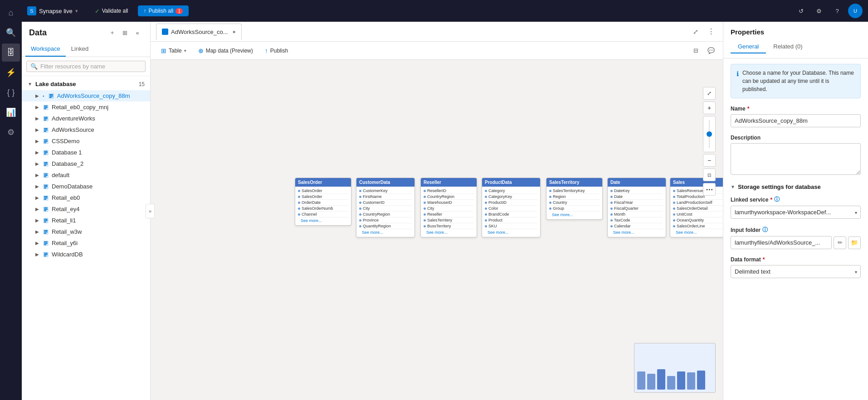 The width and height of the screenshot is (868, 400). What do you see at coordinates (112, 33) in the screenshot?
I see `add-resource-button: ＋` at bounding box center [112, 33].